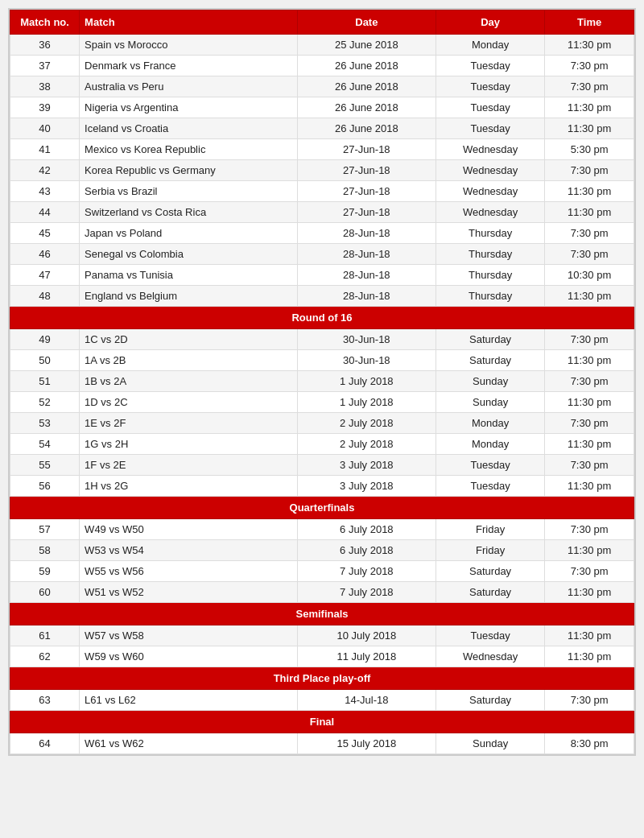 This screenshot has height=838, width=644. Describe the element at coordinates (45, 129) in the screenshot. I see `match-number: 40` at that location.